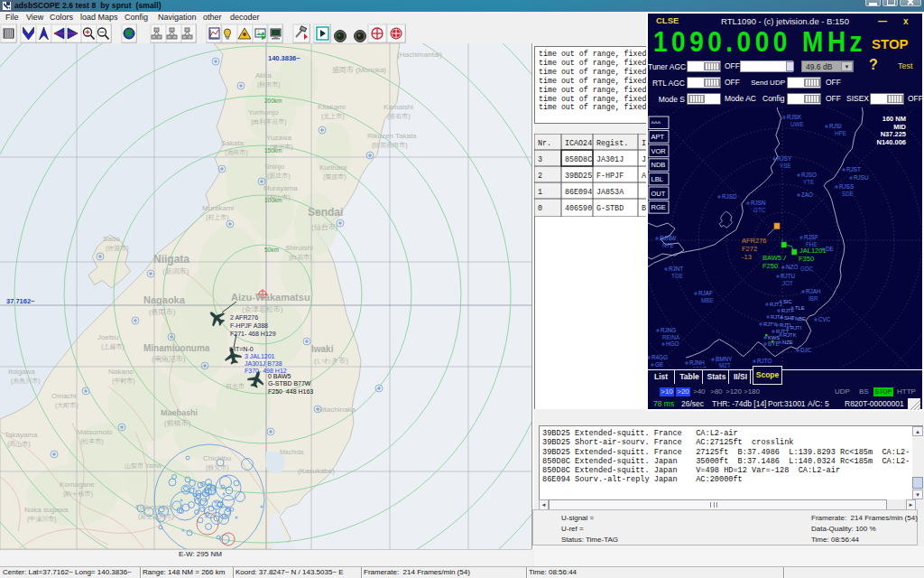 The height and width of the screenshot is (578, 924). Describe the element at coordinates (242, 349) in the screenshot. I see `svg-text: IHT=N-0` at that location.